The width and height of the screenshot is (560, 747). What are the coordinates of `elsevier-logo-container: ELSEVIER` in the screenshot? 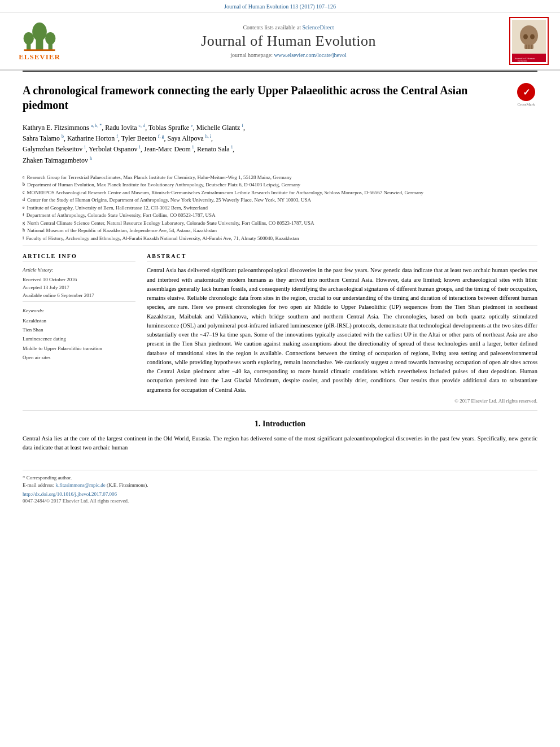 It's located at (40, 41).